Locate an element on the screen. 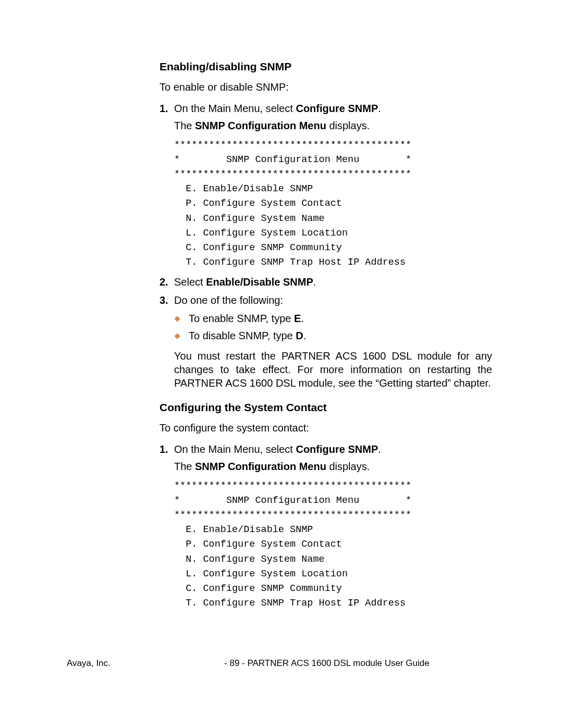  step2-bold: Enable/Disable SNMP is located at coordinates (260, 282).